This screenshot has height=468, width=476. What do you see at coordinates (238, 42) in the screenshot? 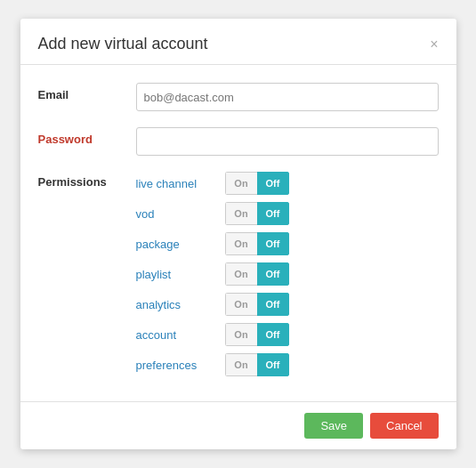
I see `dialog-header: Add new virtual account ×` at bounding box center [238, 42].